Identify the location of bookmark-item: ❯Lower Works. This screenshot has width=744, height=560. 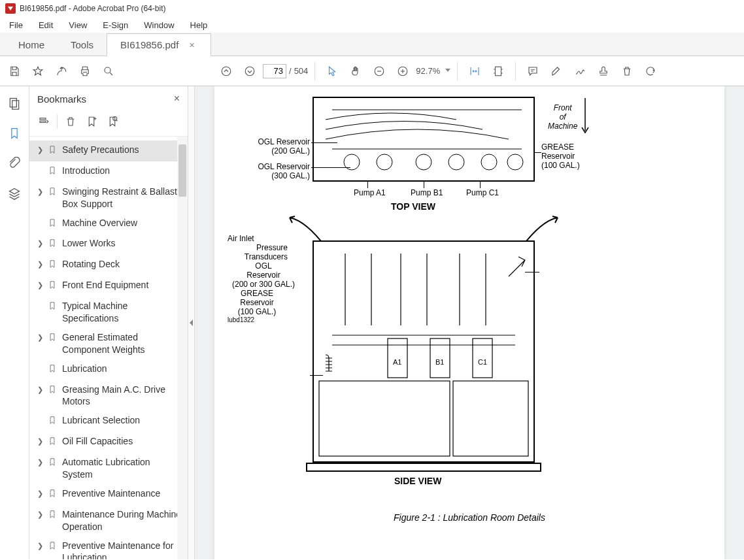
(109, 244).